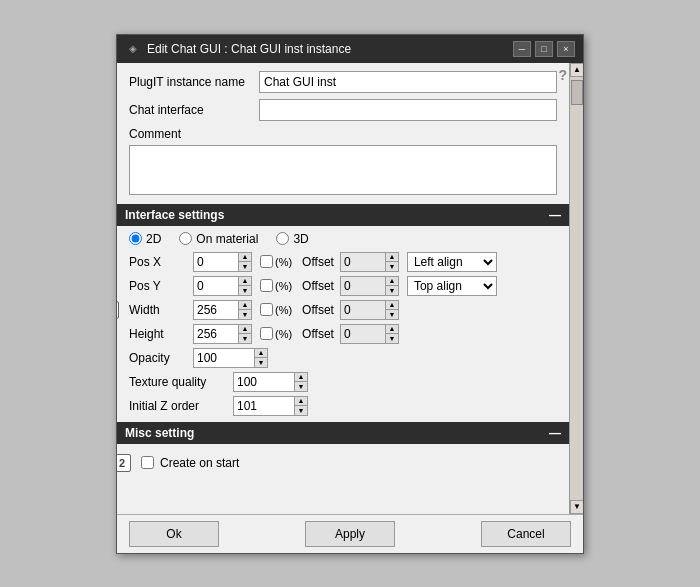 This screenshot has height=587, width=700. What do you see at coordinates (343, 215) in the screenshot?
I see `interface-settings-header: Interface settings —` at bounding box center [343, 215].